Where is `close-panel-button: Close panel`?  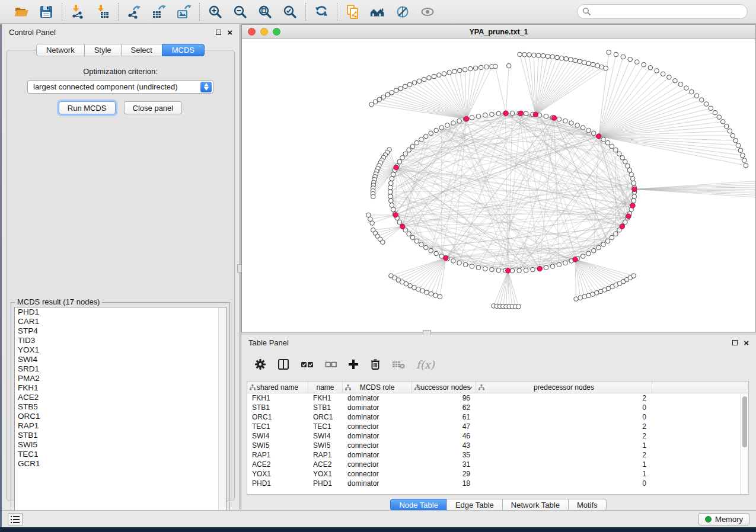
close-panel-button: Close panel is located at coordinates (153, 108).